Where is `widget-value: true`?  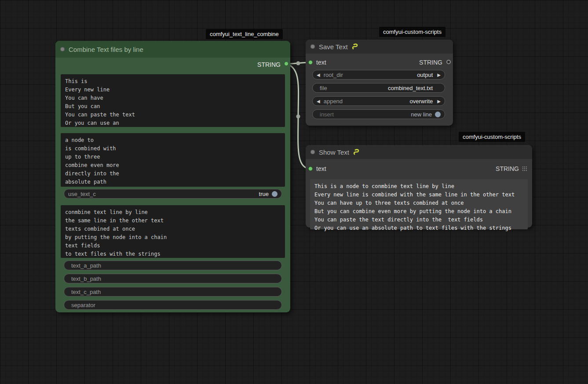
widget-value: true is located at coordinates (264, 194).